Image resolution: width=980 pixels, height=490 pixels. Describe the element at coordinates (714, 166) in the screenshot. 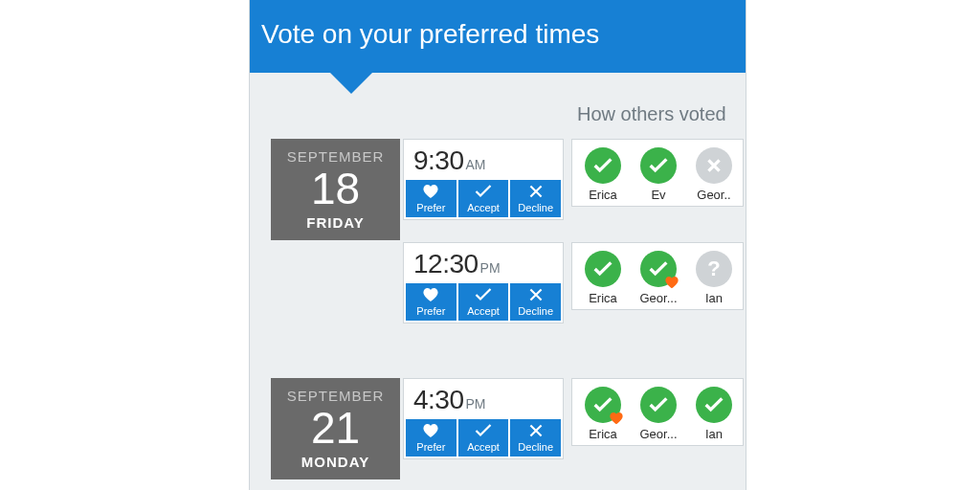

I see `vote-decline-icon` at that location.